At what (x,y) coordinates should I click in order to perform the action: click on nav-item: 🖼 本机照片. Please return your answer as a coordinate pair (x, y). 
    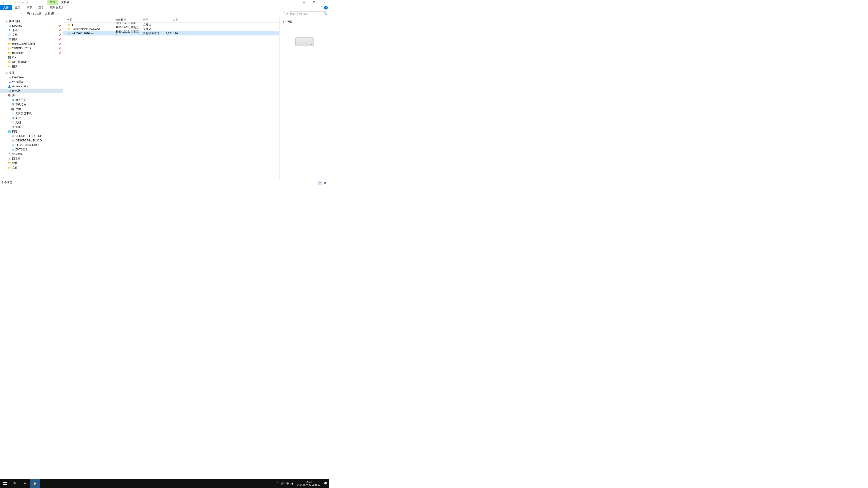
    Looking at the image, I should click on (31, 104).